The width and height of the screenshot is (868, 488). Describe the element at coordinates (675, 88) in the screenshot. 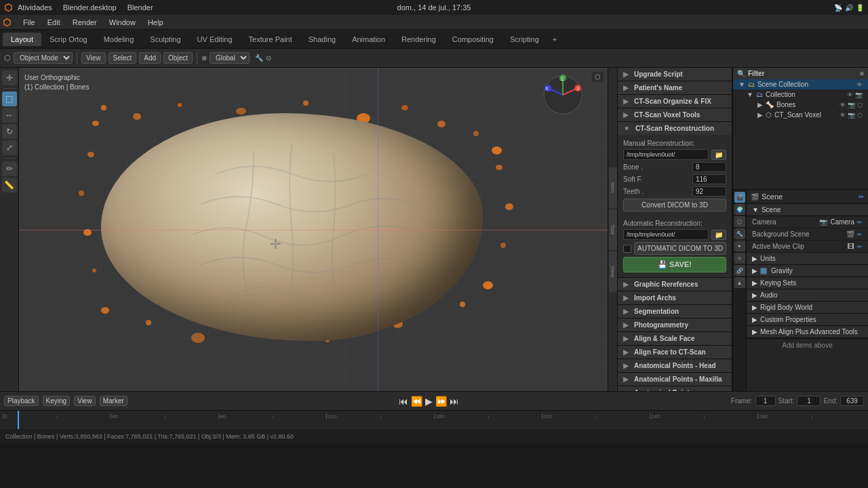

I see `patients-header: ▶ Patient's Name` at that location.